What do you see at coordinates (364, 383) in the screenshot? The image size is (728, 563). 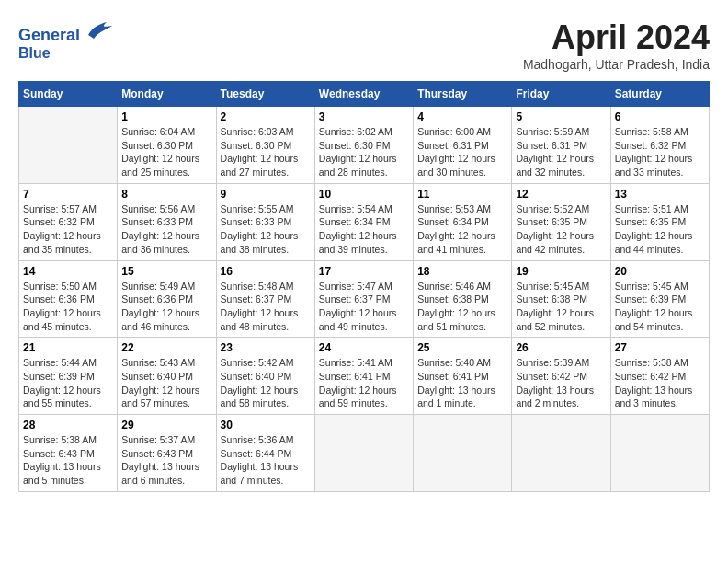 I see `day-info: Sunrise: 5:41 AM Sunset: 6:41 PM Dayligh…` at bounding box center [364, 383].